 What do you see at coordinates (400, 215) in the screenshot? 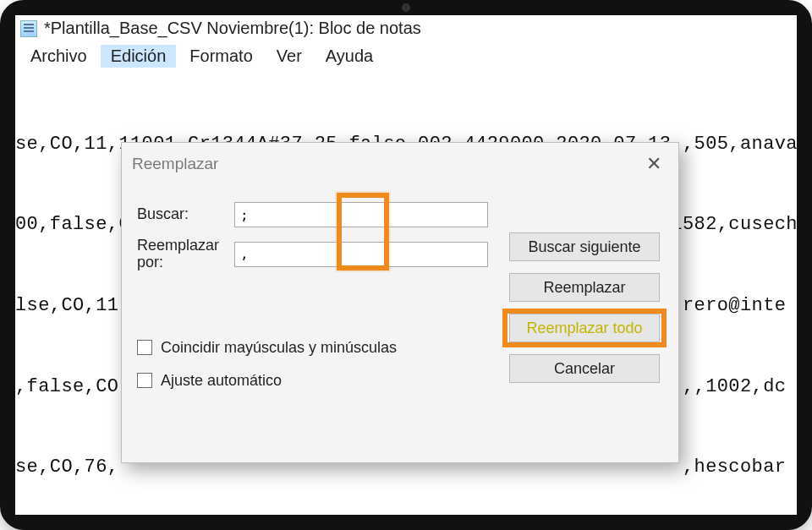
I see `find-row: Buscar:` at bounding box center [400, 215].